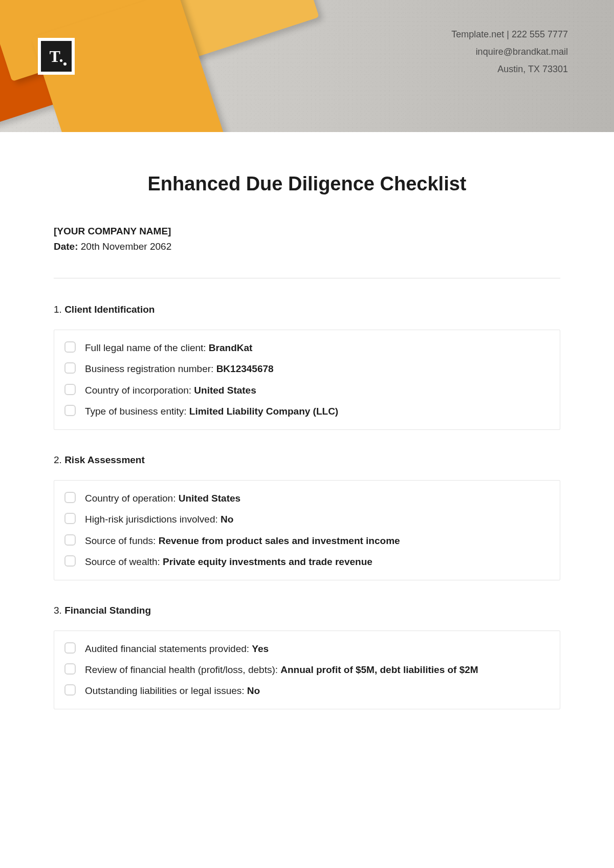  I want to click on item-text: Full legal name of the client:, so click(147, 348).